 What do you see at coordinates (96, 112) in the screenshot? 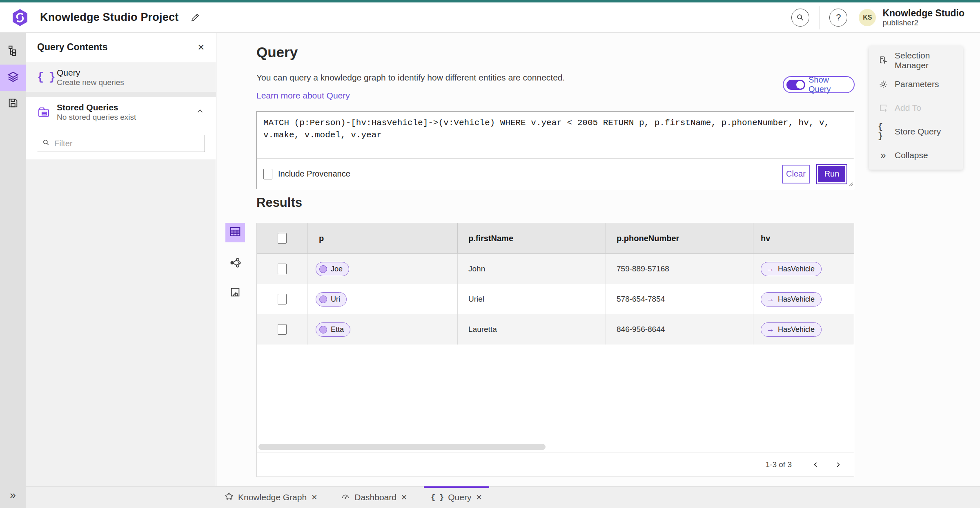
I see `panel-item-stored-text: Stored Queries No stored queries exist` at bounding box center [96, 112].